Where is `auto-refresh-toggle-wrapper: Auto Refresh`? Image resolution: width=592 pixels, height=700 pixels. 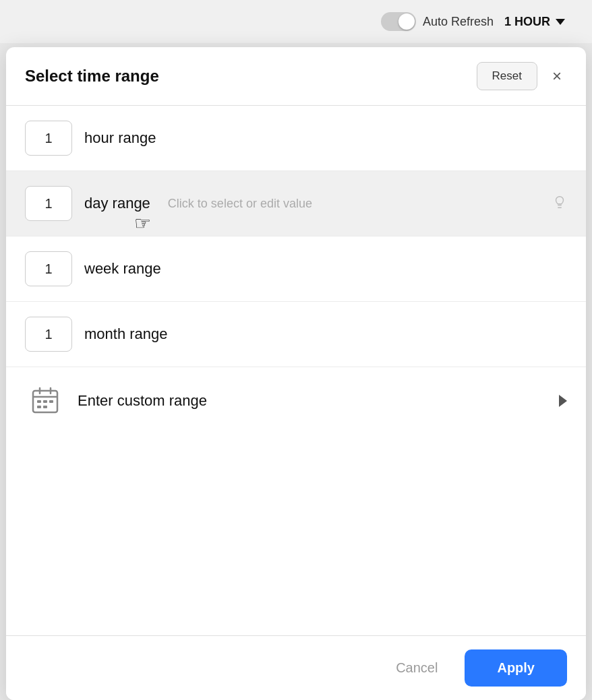
auto-refresh-toggle-wrapper: Auto Refresh is located at coordinates (437, 22).